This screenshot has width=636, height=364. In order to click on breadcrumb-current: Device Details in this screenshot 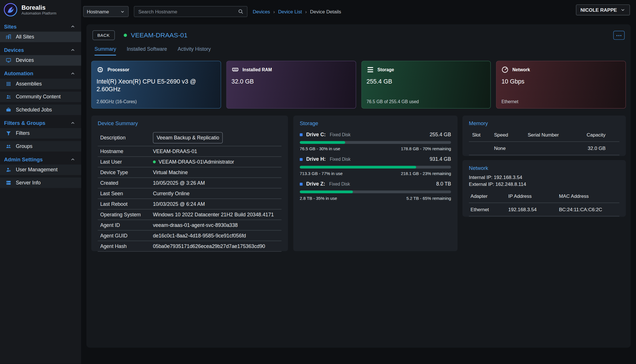, I will do `click(326, 12)`.